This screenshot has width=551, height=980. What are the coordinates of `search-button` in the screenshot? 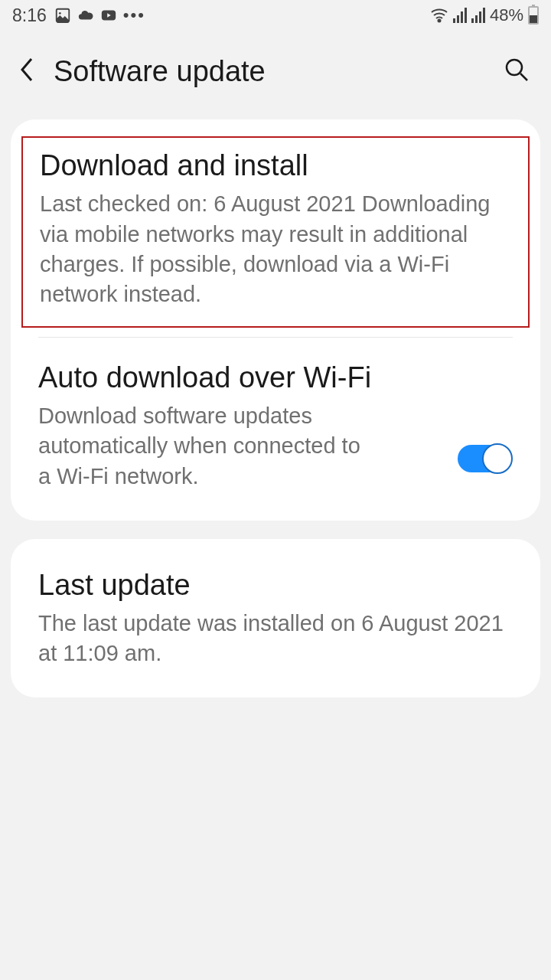 It's located at (517, 71).